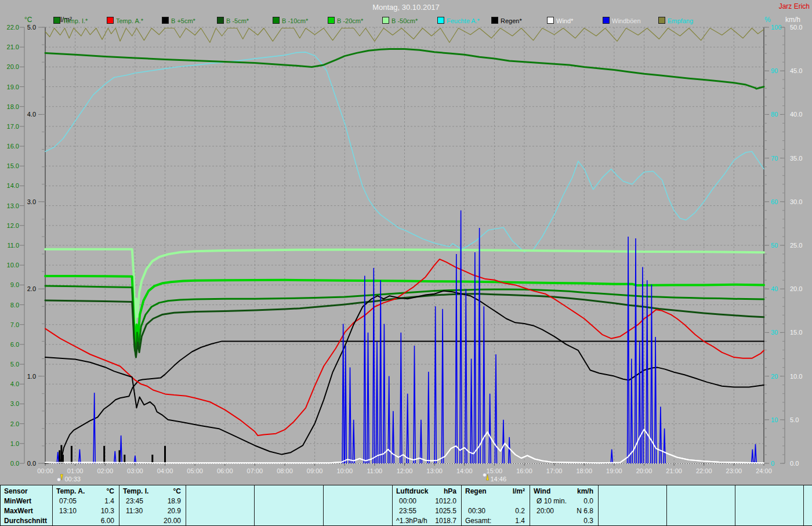 The height and width of the screenshot is (526, 812). Describe the element at coordinates (774, 332) in the screenshot. I see `svg-text: 30` at that location.